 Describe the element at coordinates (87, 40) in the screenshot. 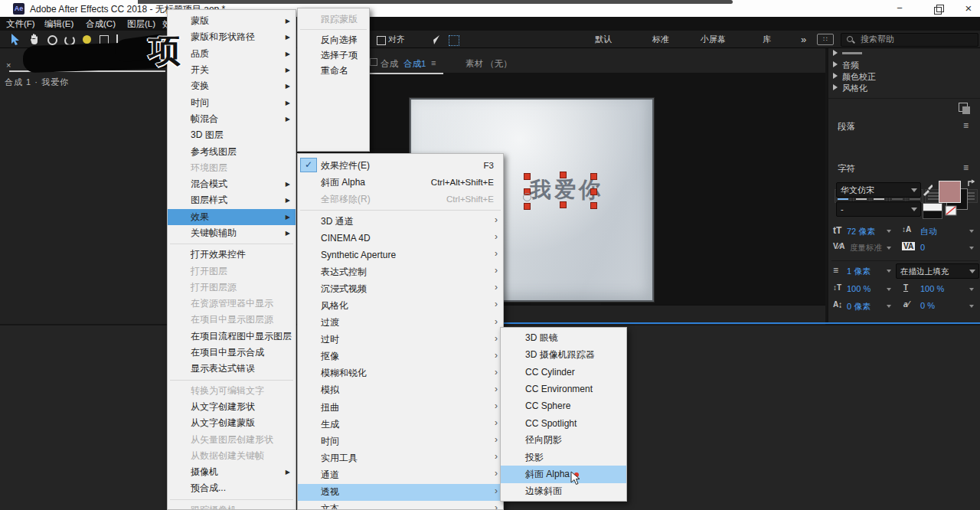

I see `camera-tool-icon` at that location.